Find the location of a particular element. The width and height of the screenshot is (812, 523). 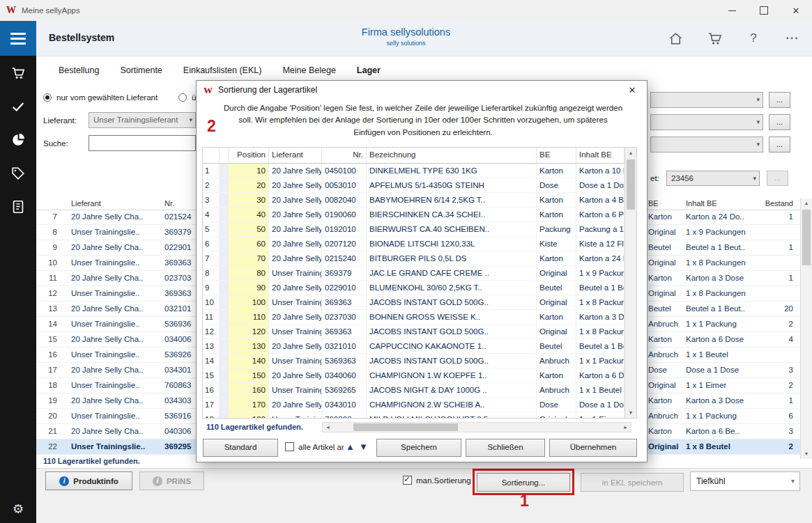

cell-inhalt-be: 1 x 8 Beutel is located at coordinates (721, 447).